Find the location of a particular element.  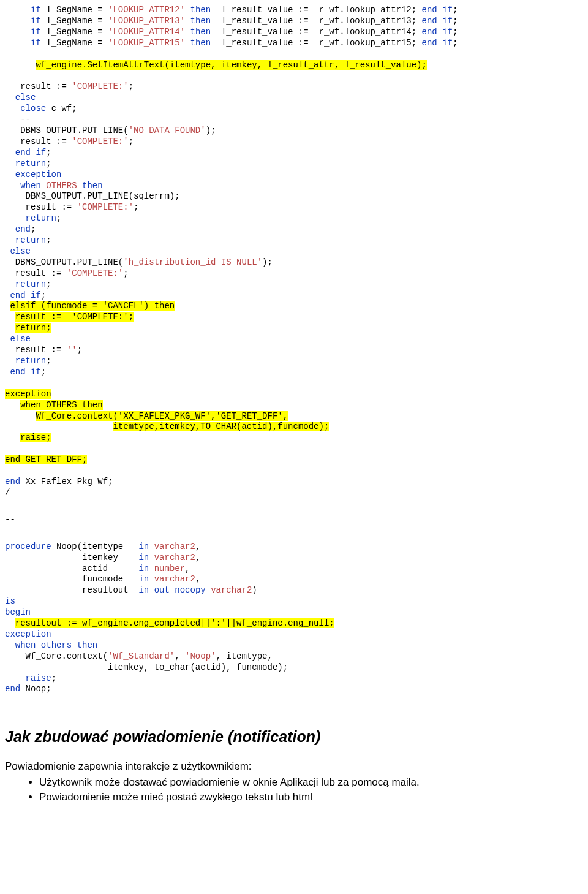

code-line: resultout in out nocopy varchar2) is located at coordinates (294, 591).